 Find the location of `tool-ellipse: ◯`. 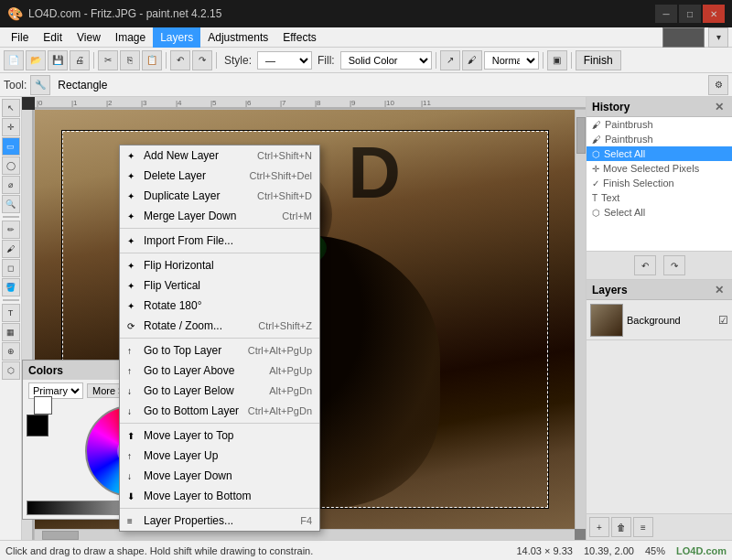

tool-ellipse: ◯ is located at coordinates (11, 166).